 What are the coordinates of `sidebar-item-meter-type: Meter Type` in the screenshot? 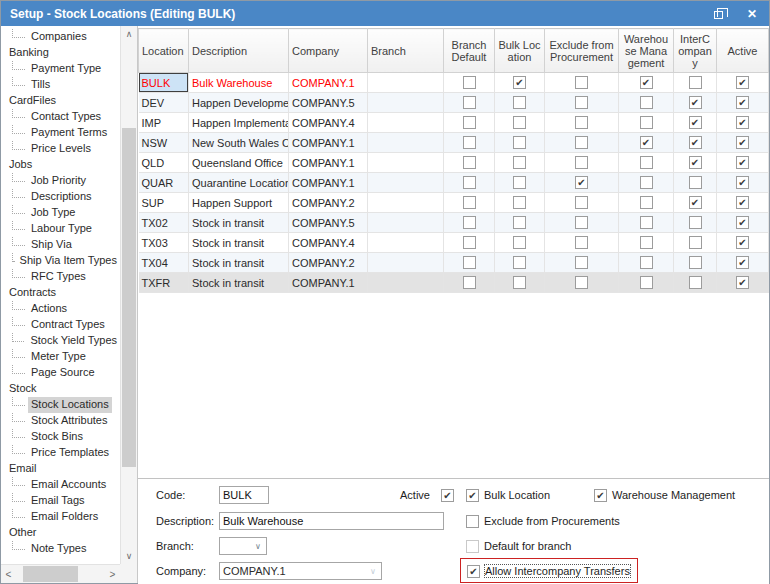 It's located at (60, 357).